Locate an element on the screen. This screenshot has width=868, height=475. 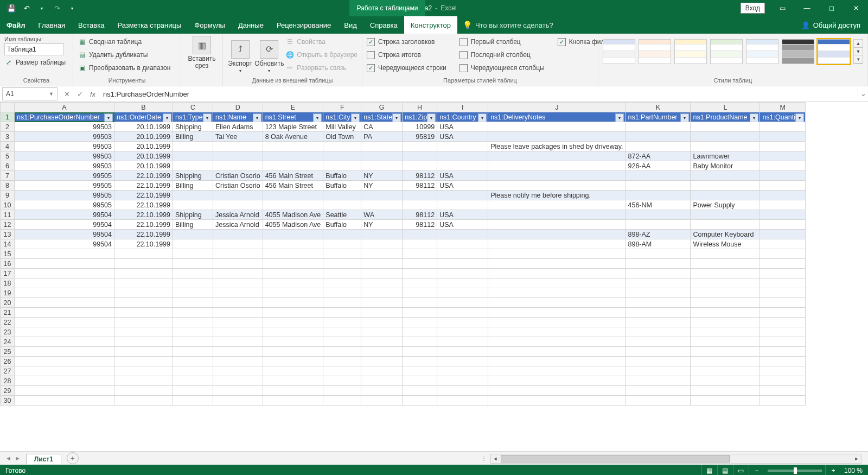
cell: Mill Valley is located at coordinates (342, 127).